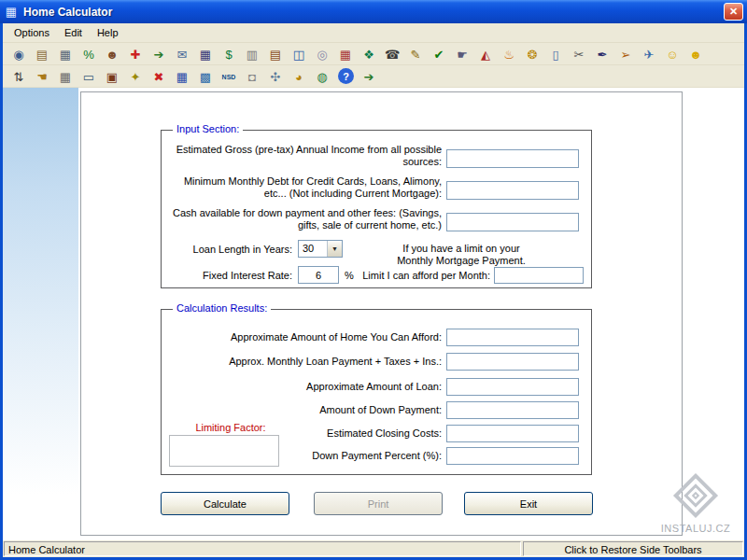 The height and width of the screenshot is (560, 747). What do you see at coordinates (416, 54) in the screenshot?
I see `notes-icon: ✎` at bounding box center [416, 54].